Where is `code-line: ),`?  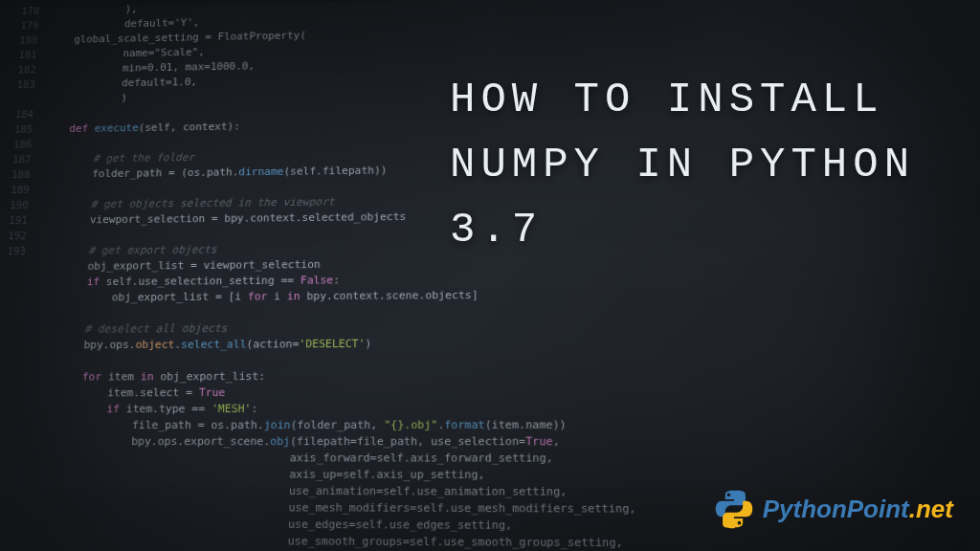 code-line: ), is located at coordinates (94, 10).